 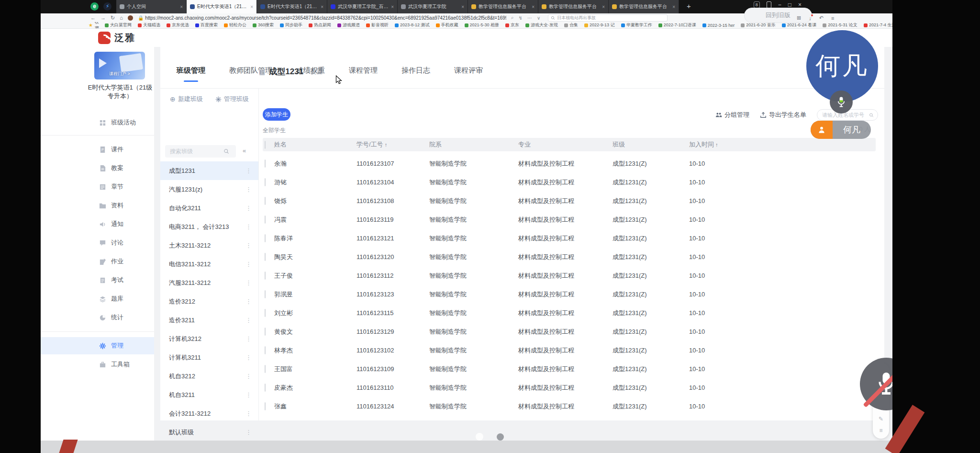 What do you see at coordinates (569, 257) in the screenshot?
I see `student-row: 陶昊天 11016123120 智能制造学院 材料成型及控制工程 成型1231(…` at bounding box center [569, 257].